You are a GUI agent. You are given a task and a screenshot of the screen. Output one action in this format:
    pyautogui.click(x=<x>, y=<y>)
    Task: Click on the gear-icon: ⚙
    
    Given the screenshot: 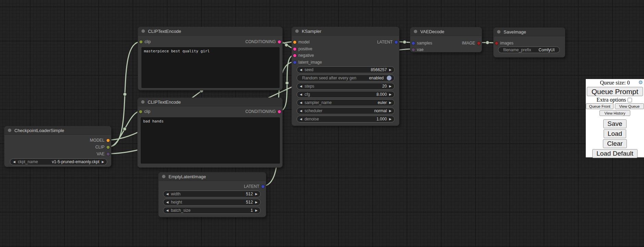 What is the action you would take?
    pyautogui.click(x=641, y=83)
    